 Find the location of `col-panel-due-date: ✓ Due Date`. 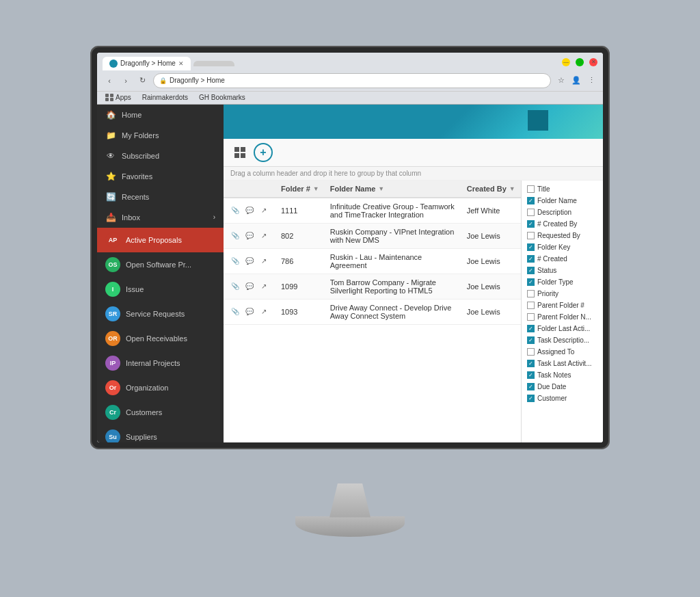

col-panel-due-date: ✓ Due Date is located at coordinates (562, 387).